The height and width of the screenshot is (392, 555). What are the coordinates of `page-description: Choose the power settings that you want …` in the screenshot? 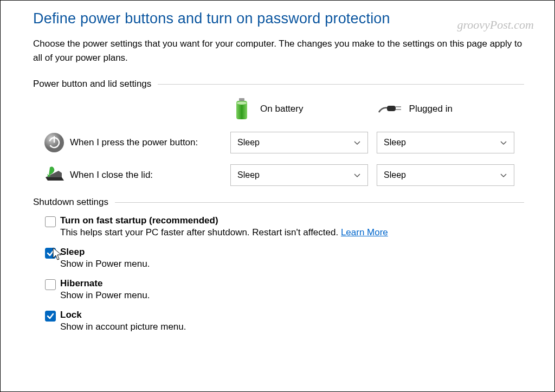 It's located at (279, 51).